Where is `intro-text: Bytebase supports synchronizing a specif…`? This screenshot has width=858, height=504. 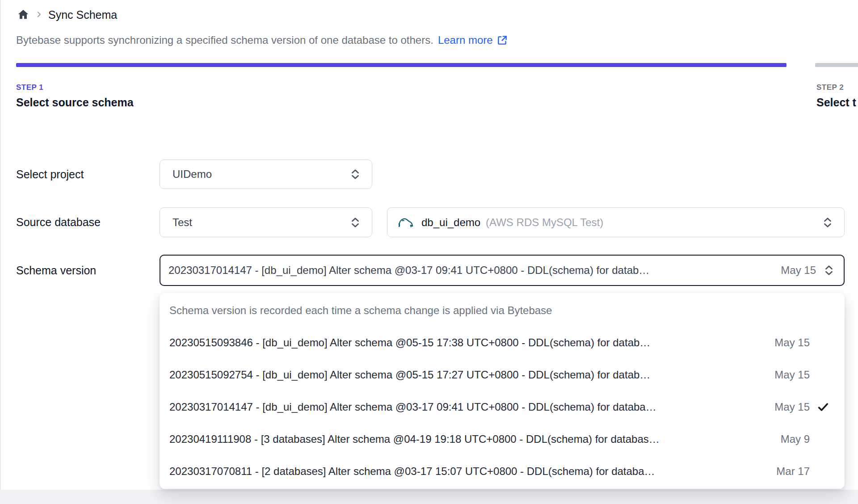 intro-text: Bytebase supports synchronizing a specif… is located at coordinates (225, 40).